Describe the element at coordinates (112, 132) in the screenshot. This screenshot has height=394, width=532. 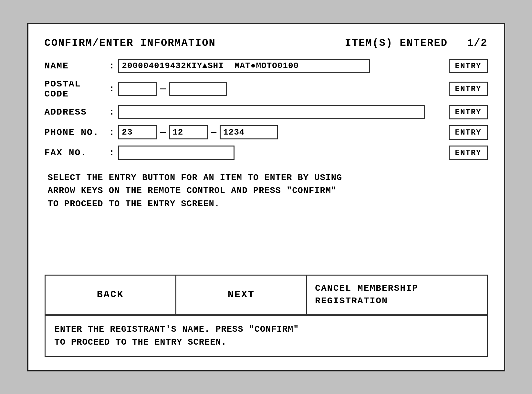
I see `phone-colon: :` at that location.